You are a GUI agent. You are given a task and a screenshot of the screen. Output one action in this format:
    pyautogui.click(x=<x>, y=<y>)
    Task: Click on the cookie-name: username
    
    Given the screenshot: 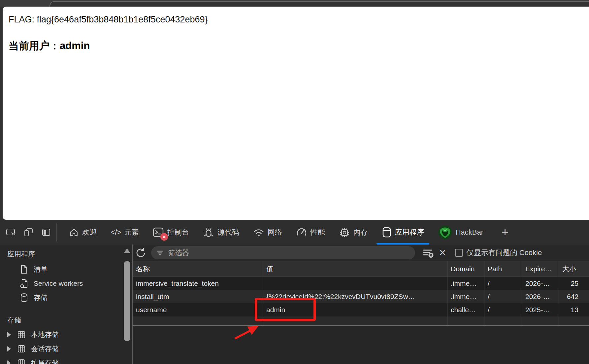 What is the action you would take?
    pyautogui.click(x=198, y=310)
    